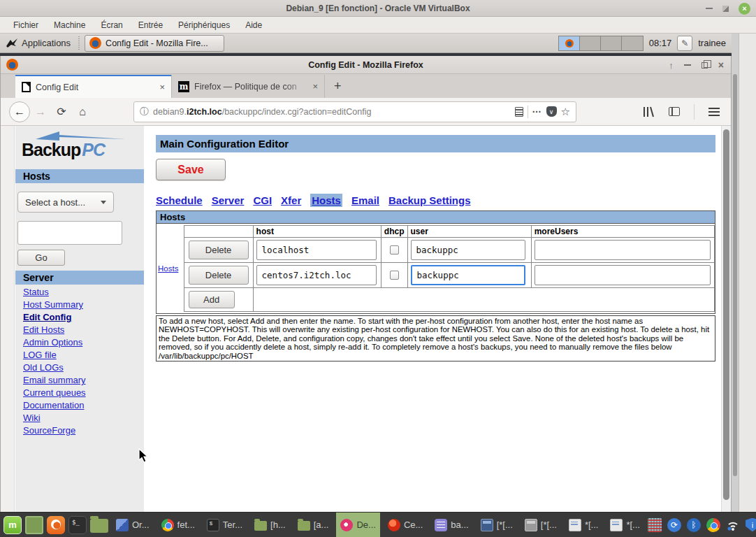 This screenshot has height=537, width=756. What do you see at coordinates (54, 406) in the screenshot?
I see `sidebar-item-documentation: Documentation` at bounding box center [54, 406].